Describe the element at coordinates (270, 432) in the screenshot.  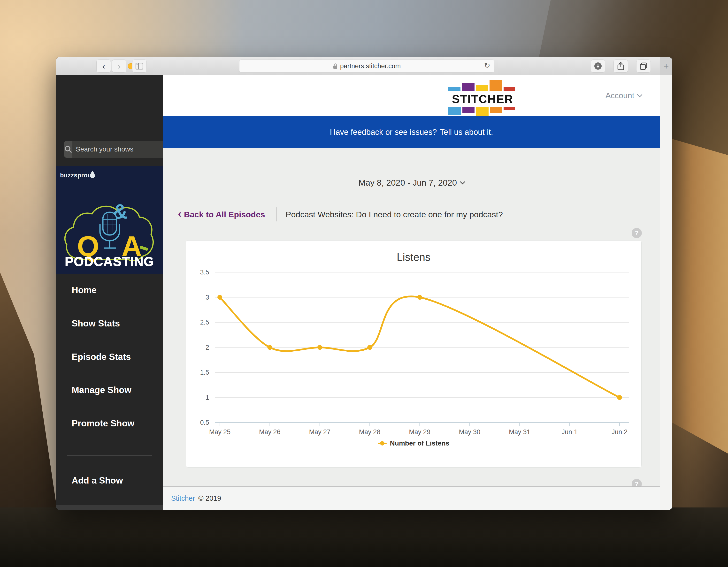
I see `svg-text: May 26` at that location.